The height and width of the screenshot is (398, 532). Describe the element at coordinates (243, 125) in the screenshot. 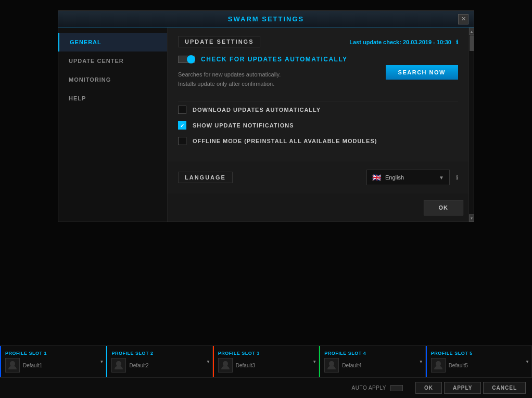

I see `show-notifications-label: SHOW UPDATE NOTIFICATIONS` at that location.